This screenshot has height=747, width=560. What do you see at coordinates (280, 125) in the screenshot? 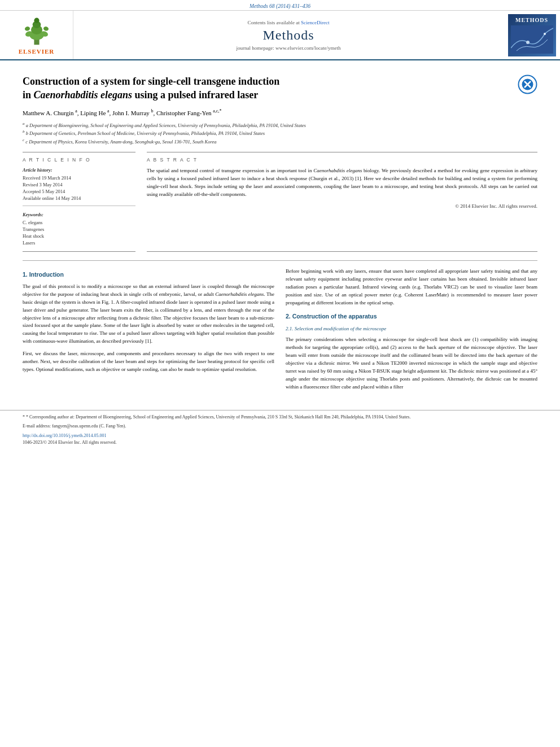
I see `affiliation-a: a a Department of Bioengineering, School…` at bounding box center [280, 125].